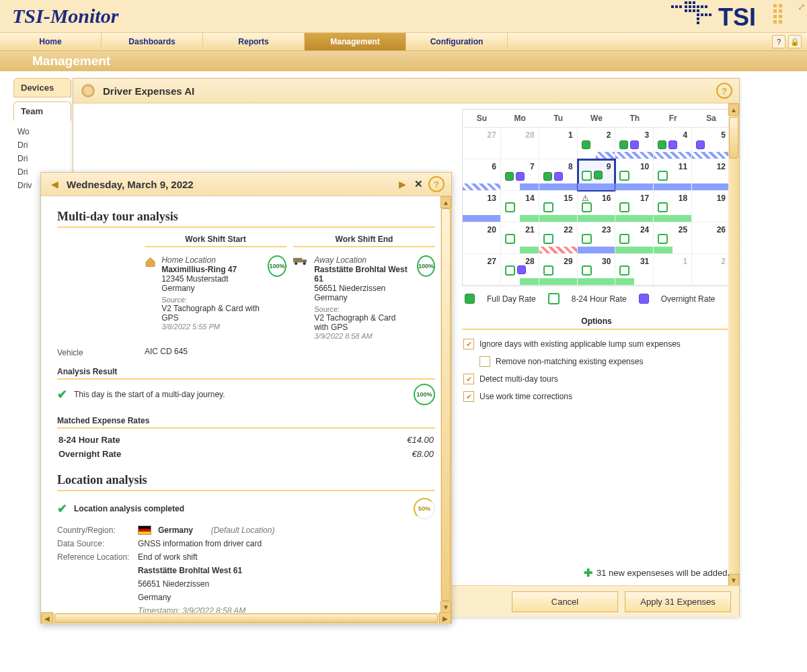 The width and height of the screenshot is (807, 672). Describe the element at coordinates (246, 454) in the screenshot. I see `rate-row: Overnight Rate€8.00` at that location.